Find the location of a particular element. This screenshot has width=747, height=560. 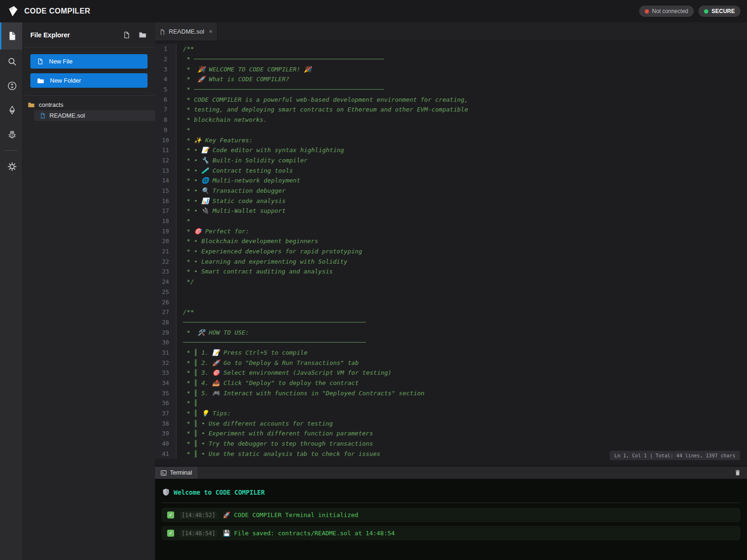

code-text: */ is located at coordinates (185, 282).